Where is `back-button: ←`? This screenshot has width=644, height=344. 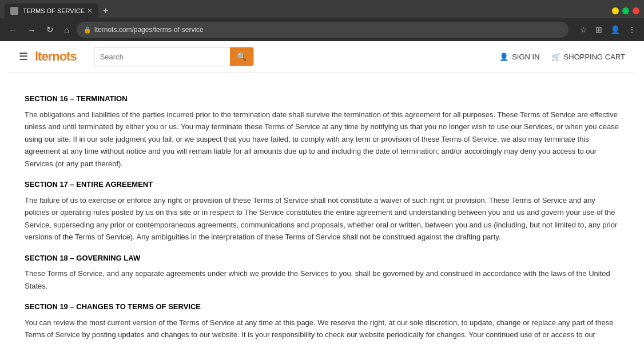 back-button: ← is located at coordinates (13, 30).